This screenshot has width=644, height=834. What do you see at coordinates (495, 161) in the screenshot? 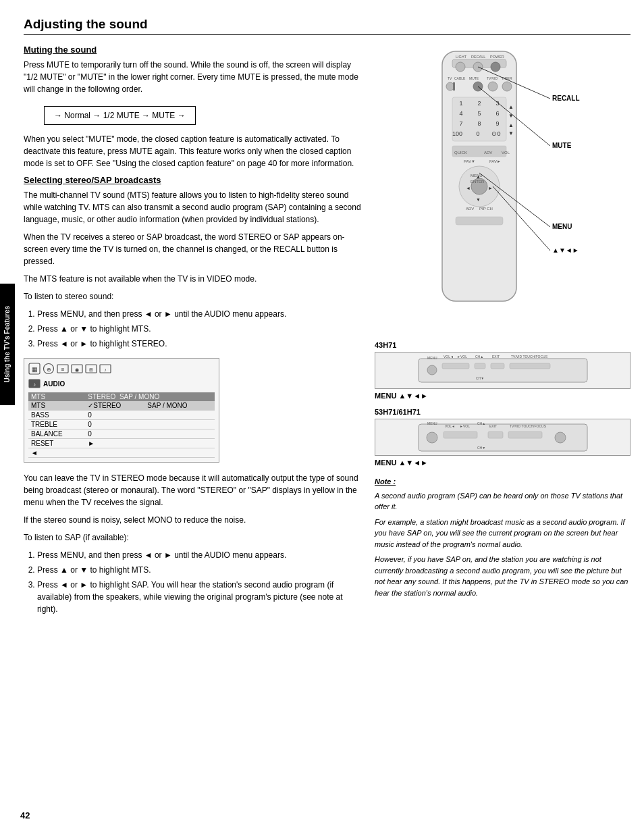
I see `svg-text: FAV►` at bounding box center [495, 161].